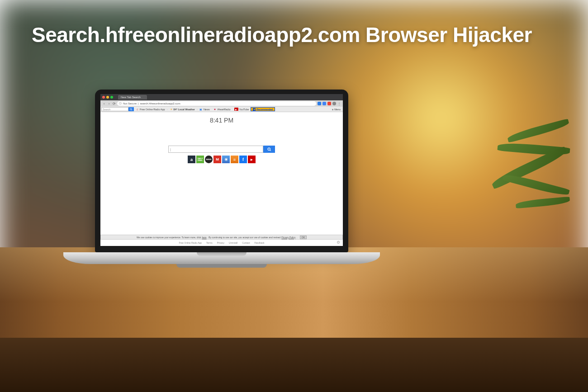 Image resolution: width=588 pixels, height=392 pixels. I want to click on hijacker-toolbar: Search ♫ Free Online Radio App • ☀ 84° L…, so click(222, 109).